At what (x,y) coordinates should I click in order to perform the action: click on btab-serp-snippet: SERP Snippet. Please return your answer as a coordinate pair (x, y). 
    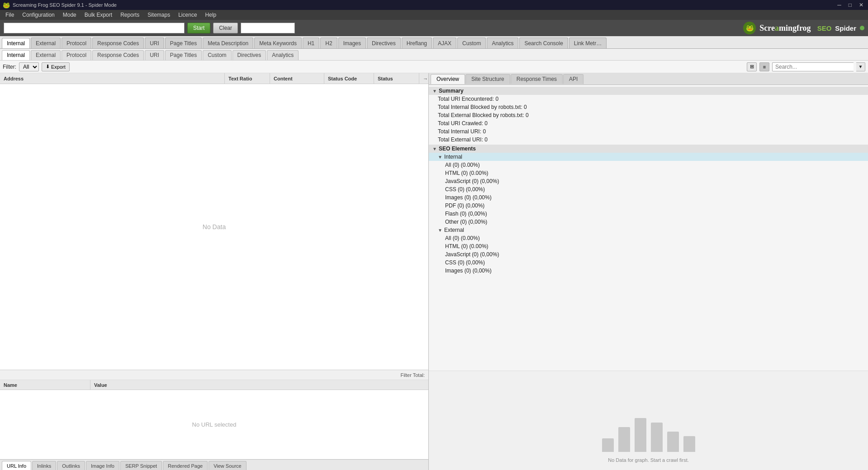
    Looking at the image, I should click on (141, 465).